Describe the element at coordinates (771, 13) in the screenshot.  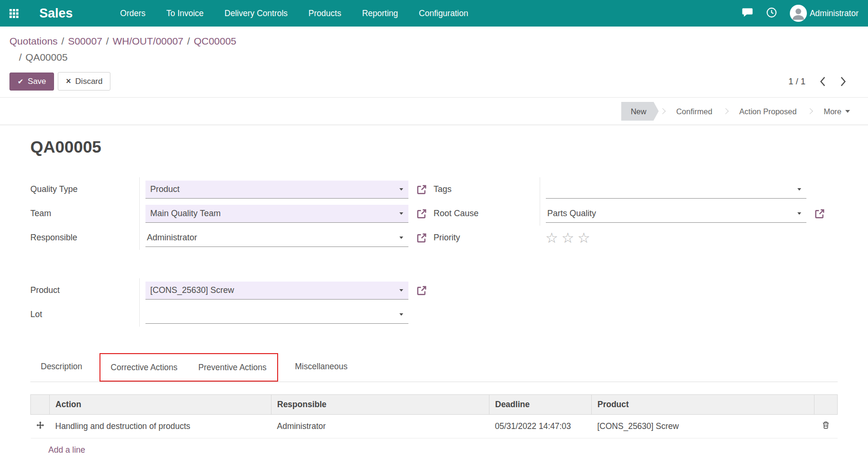
I see `activities-button` at that location.